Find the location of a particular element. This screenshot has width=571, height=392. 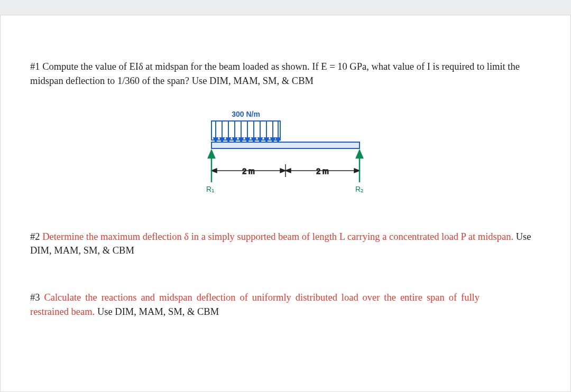

beam-rect is located at coordinates (286, 145).